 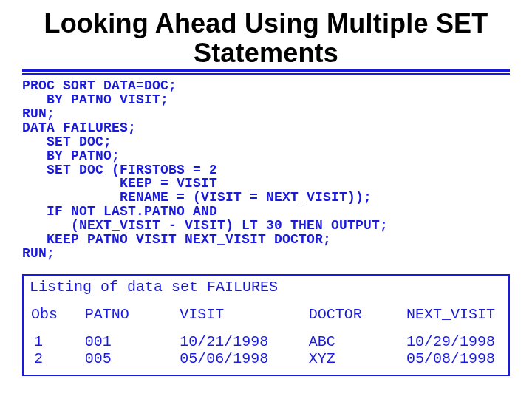 I want to click on cell-visit: 10/21/1998, so click(x=236, y=341).